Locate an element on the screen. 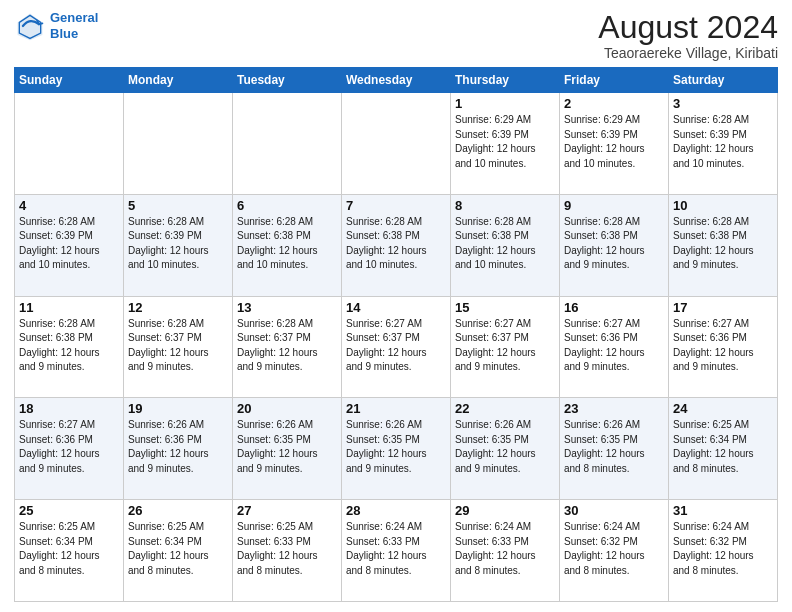 The width and height of the screenshot is (792, 612). calendar-cell: 5Sunrise: 6:28 AM Sunset: 6:39 PM Daylig… is located at coordinates (178, 245).